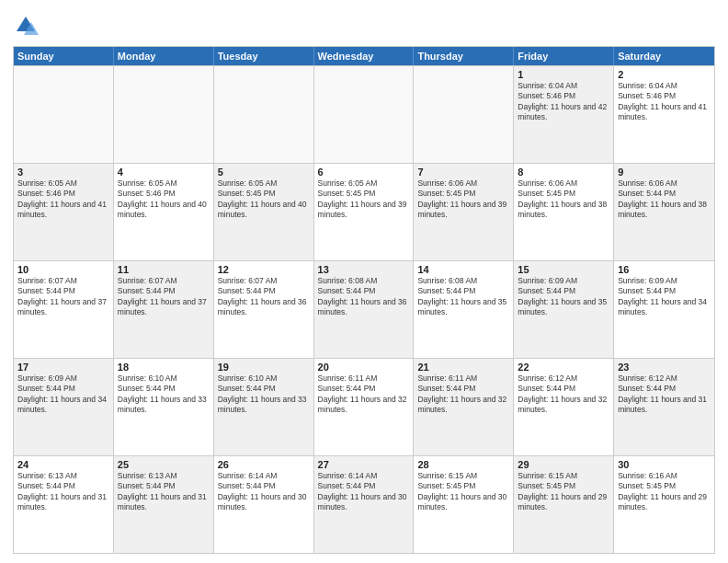  What do you see at coordinates (164, 270) in the screenshot?
I see `day-number: 11` at bounding box center [164, 270].